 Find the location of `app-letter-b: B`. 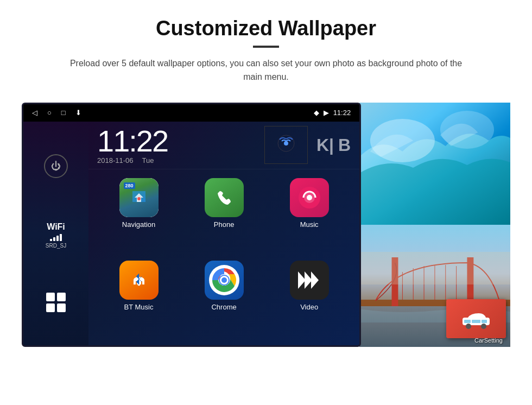

app-letter-b: B is located at coordinates (344, 145).